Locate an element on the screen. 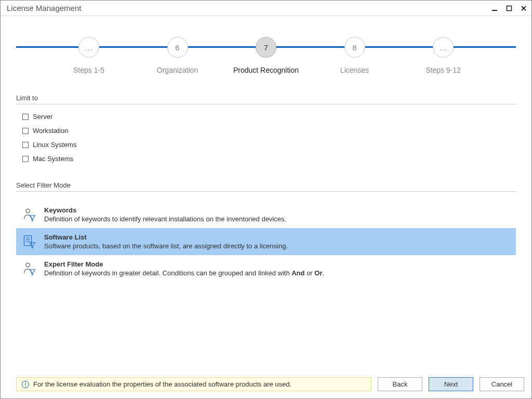 This screenshot has width=532, height=399. wizard-stepper: … Steps 1-5 6 Organization 7 Product Rec… is located at coordinates (266, 58).